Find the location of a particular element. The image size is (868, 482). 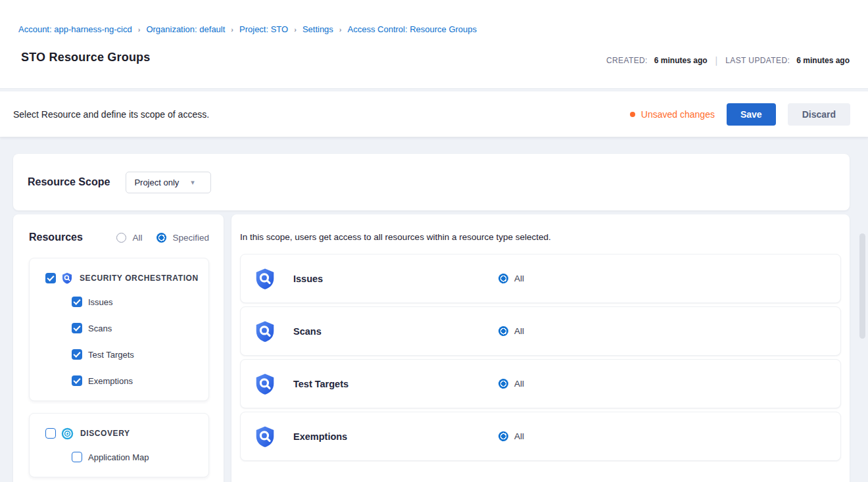

radio-option-specified: Specified is located at coordinates (183, 238).